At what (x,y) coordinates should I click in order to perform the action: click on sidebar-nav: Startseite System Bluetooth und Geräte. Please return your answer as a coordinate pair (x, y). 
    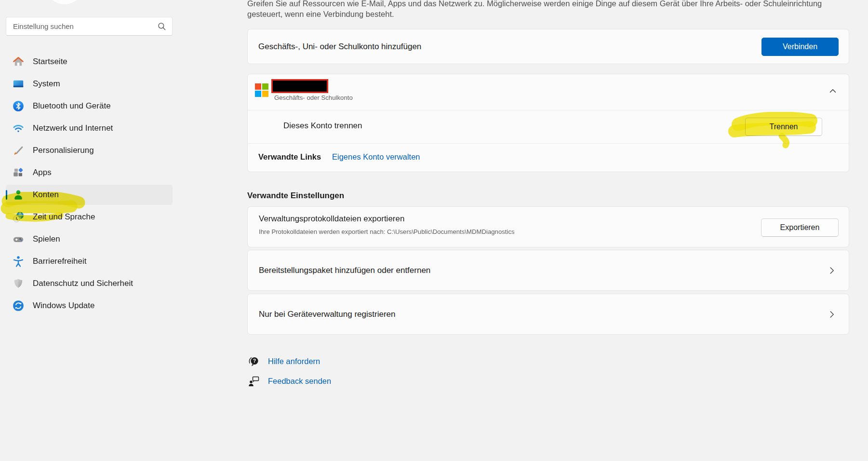
    Looking at the image, I should click on (92, 184).